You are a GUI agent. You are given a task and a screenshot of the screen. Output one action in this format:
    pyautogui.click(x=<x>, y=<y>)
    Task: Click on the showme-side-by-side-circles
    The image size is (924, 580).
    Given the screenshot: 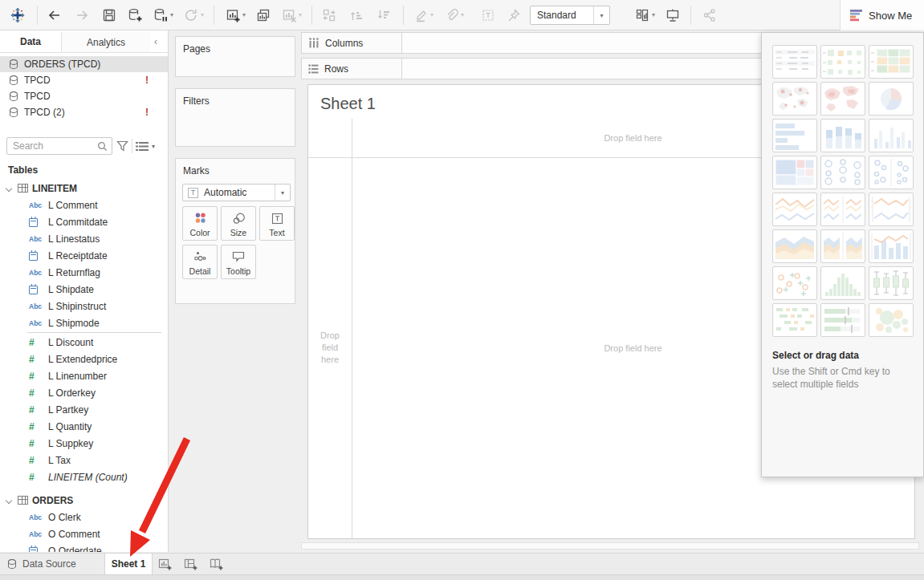 What is the action you would take?
    pyautogui.click(x=891, y=172)
    